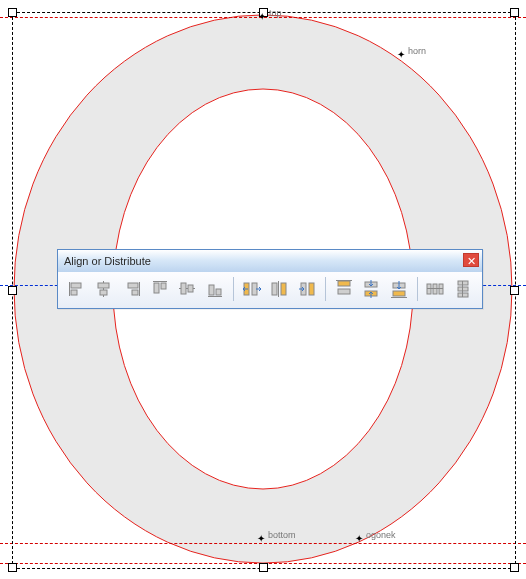  Describe the element at coordinates (77, 289) in the screenshot. I see `align-left-button` at that location.